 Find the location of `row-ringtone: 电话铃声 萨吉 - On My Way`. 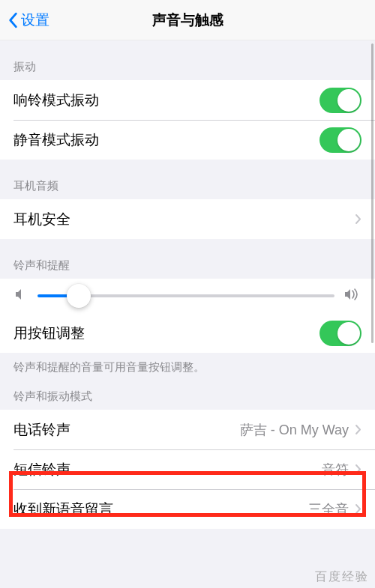

row-ringtone: 电话铃声 萨吉 - On My Way is located at coordinates (188, 430).